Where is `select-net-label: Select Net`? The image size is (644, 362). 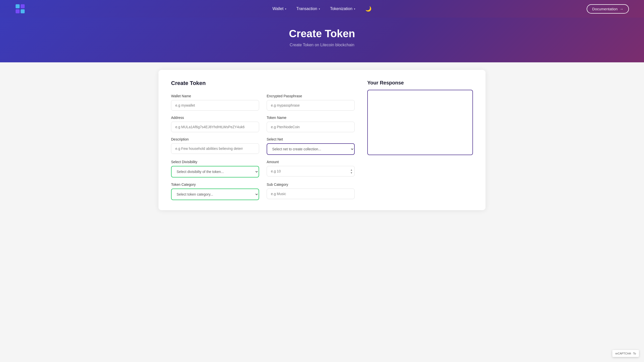 select-net-label: Select Net is located at coordinates (311, 139).